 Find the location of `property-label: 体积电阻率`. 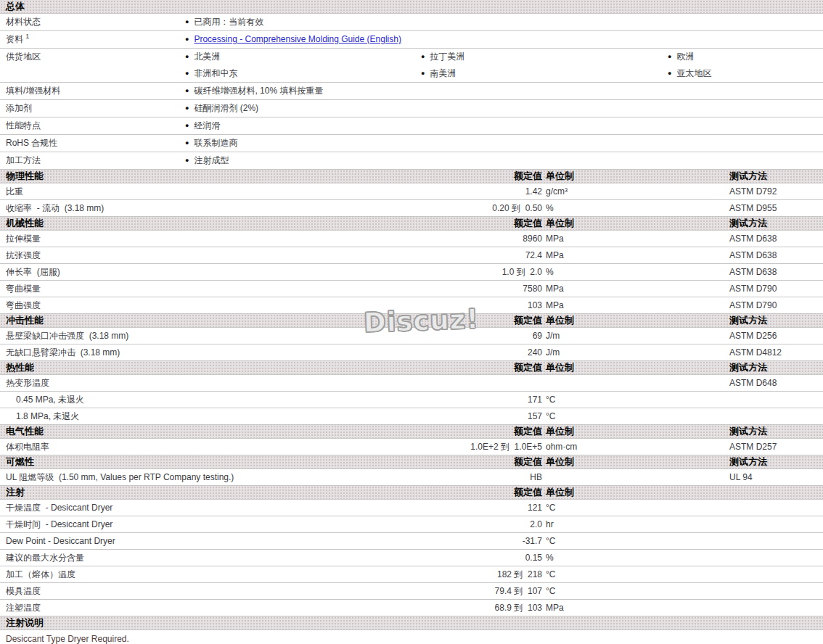

property-label: 体积电阻率 is located at coordinates (225, 447).